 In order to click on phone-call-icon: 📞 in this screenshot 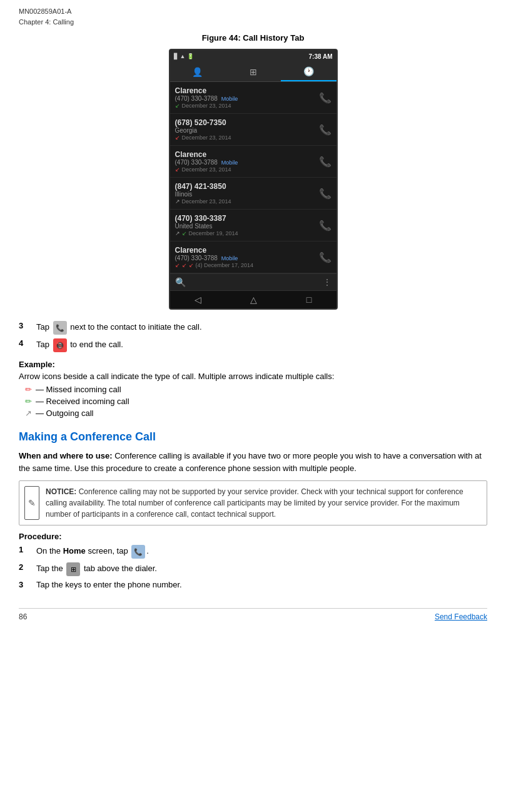, I will do `click(60, 328)`.